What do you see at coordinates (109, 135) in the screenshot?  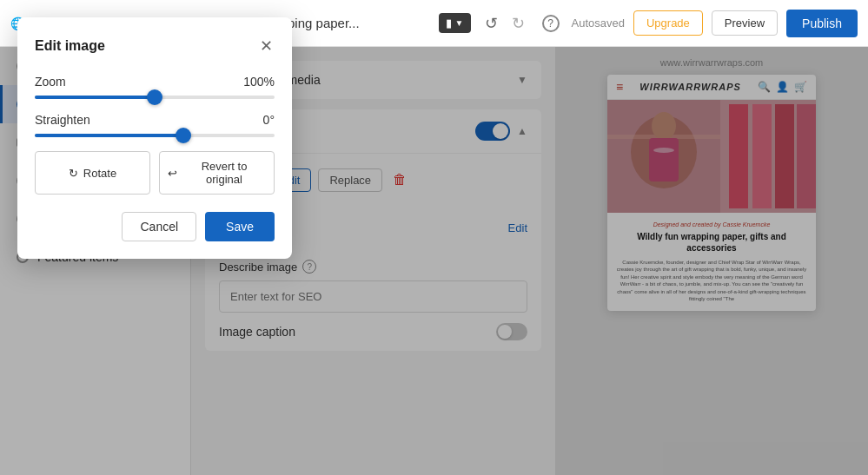 I see `straighten-slider-fill` at bounding box center [109, 135].